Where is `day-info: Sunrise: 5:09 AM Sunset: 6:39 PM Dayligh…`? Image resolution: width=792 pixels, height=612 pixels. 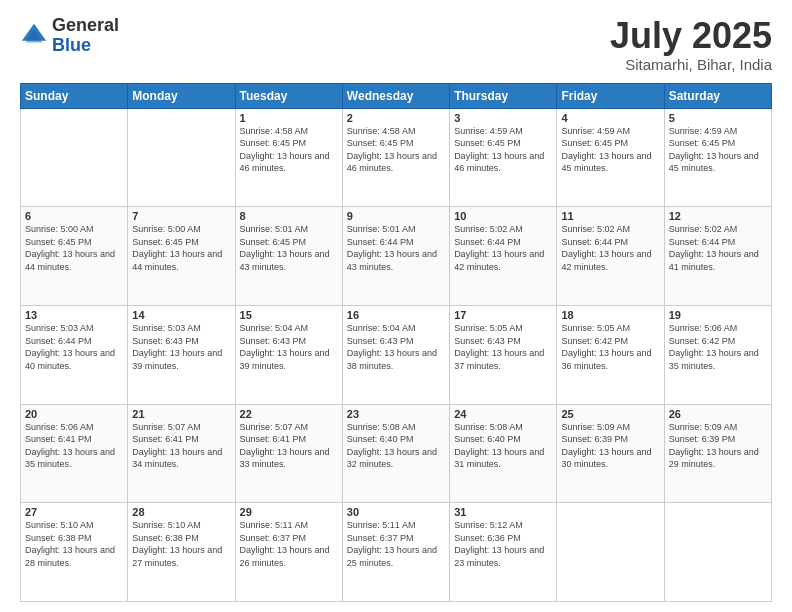 day-info: Sunrise: 5:09 AM Sunset: 6:39 PM Dayligh… is located at coordinates (610, 446).